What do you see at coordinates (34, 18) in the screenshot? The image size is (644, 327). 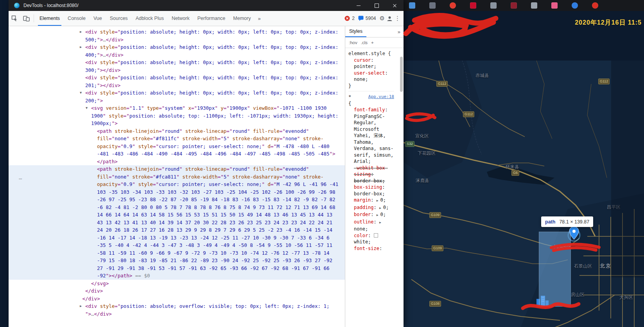 I see `toolbar-separator` at bounding box center [34, 18].